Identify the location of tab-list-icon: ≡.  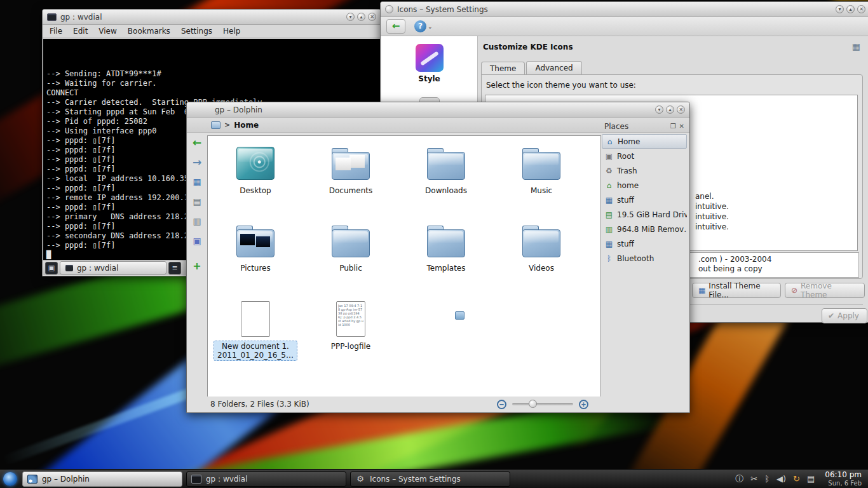
(175, 268).